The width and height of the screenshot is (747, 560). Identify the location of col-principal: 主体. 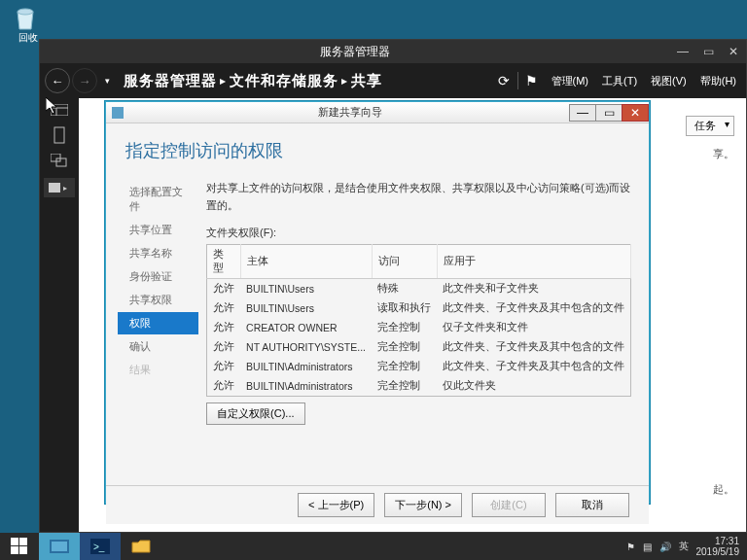
(305, 262).